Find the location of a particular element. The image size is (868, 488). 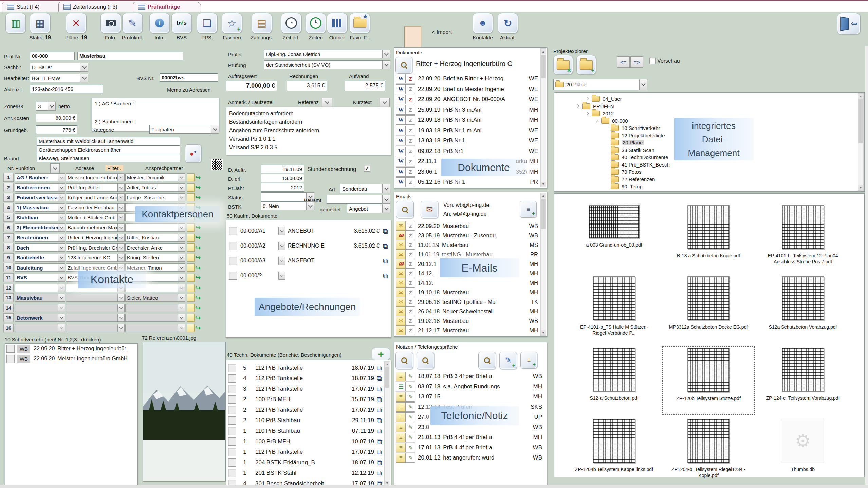

techn-row: 1 100 PrB MFH 10.07.19 ⧉ is located at coordinates (305, 442).